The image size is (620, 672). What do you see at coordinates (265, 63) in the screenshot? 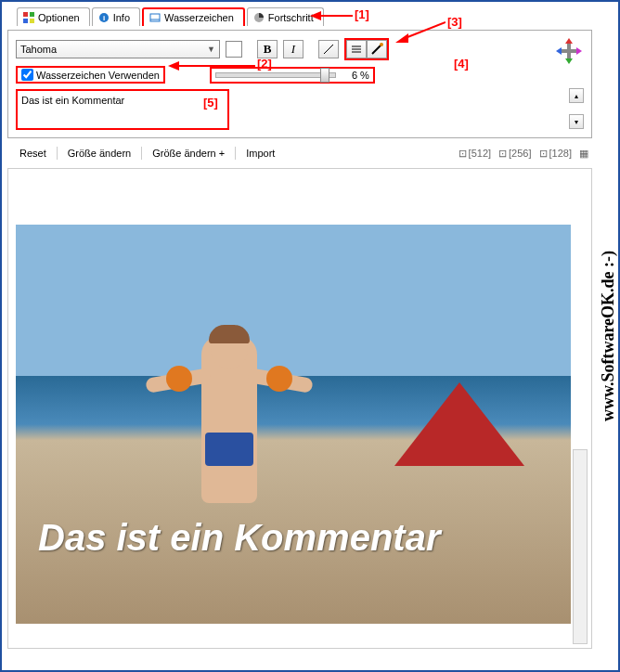
I see `annotation-2: [2]` at bounding box center [265, 63].